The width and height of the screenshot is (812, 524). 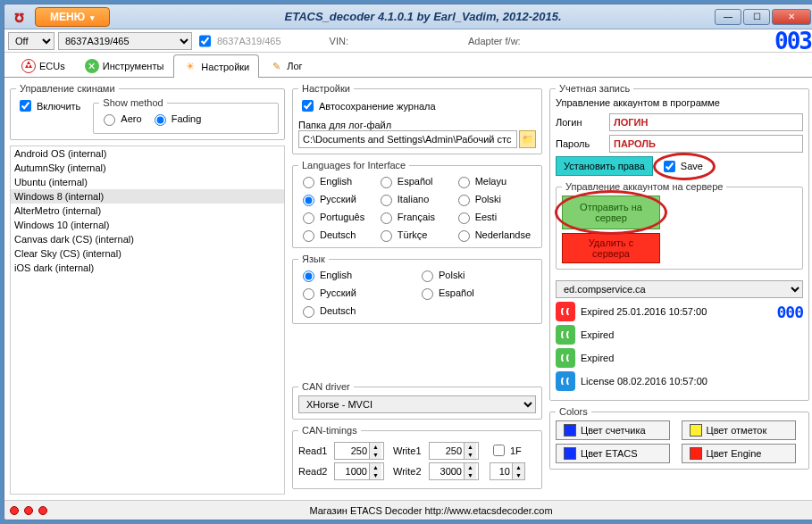 What do you see at coordinates (125, 66) in the screenshot?
I see `tab-tools: ✕Инструменты` at bounding box center [125, 66].